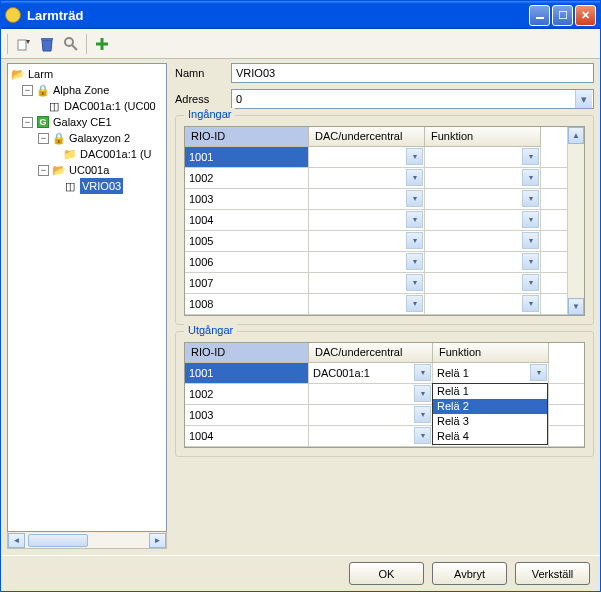 This screenshot has width=601, height=592. What do you see at coordinates (158, 540) in the screenshot?
I see `scroll-right-button: ►` at bounding box center [158, 540].